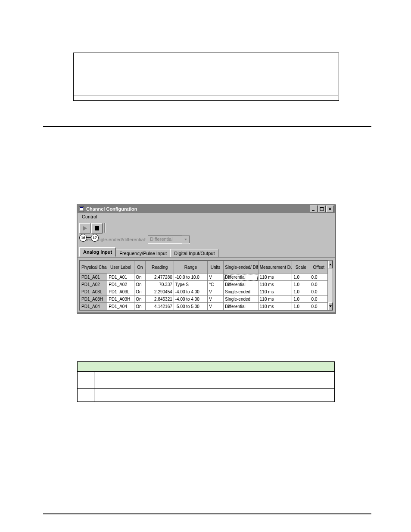 The height and width of the screenshot is (532, 411). What do you see at coordinates (94, 307) in the screenshot?
I see `cell-physical-channel: PD1_A04` at bounding box center [94, 307].